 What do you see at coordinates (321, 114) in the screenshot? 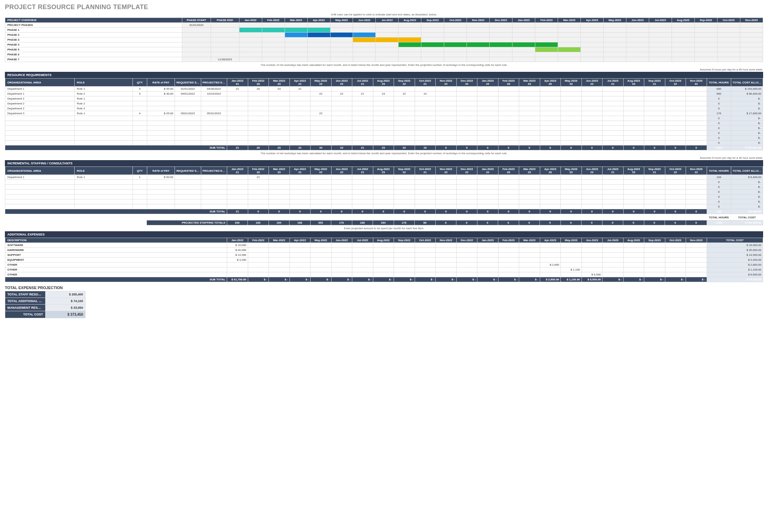
I see `value-cell: 22` at bounding box center [321, 114].